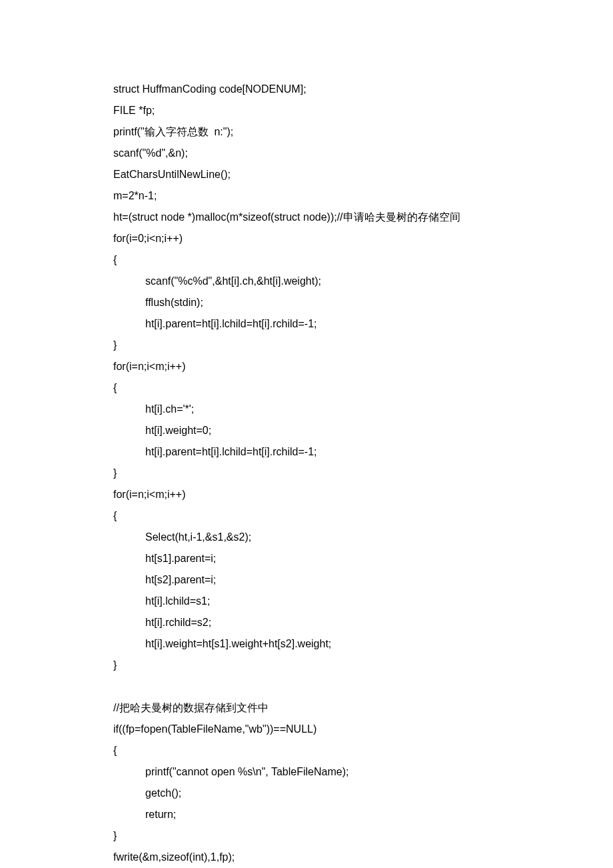 The height and width of the screenshot is (868, 613). What do you see at coordinates (306, 687) in the screenshot?
I see `code-line` at bounding box center [306, 687].